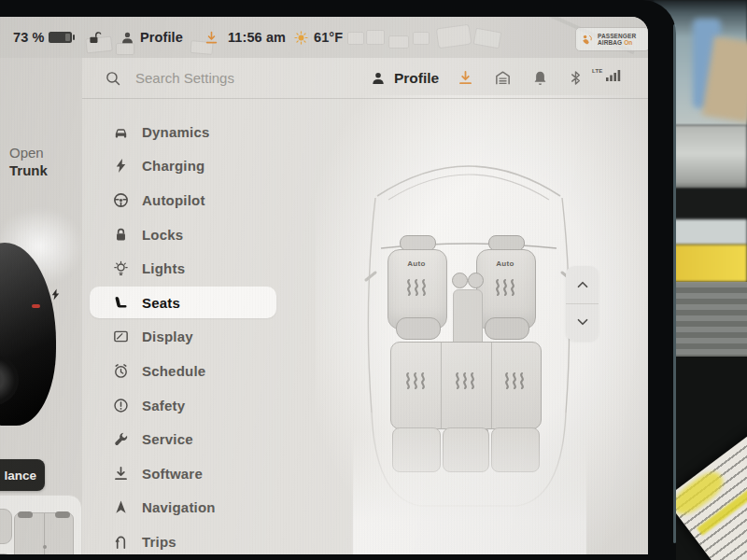  What do you see at coordinates (56, 295) in the screenshot?
I see `charge-port-bolt-icon` at bounding box center [56, 295].